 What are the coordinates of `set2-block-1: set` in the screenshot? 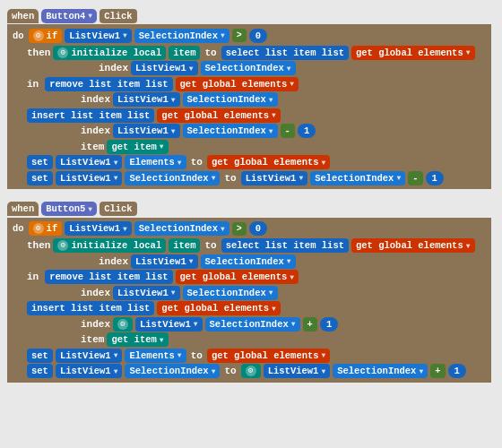 It's located at (39, 178).